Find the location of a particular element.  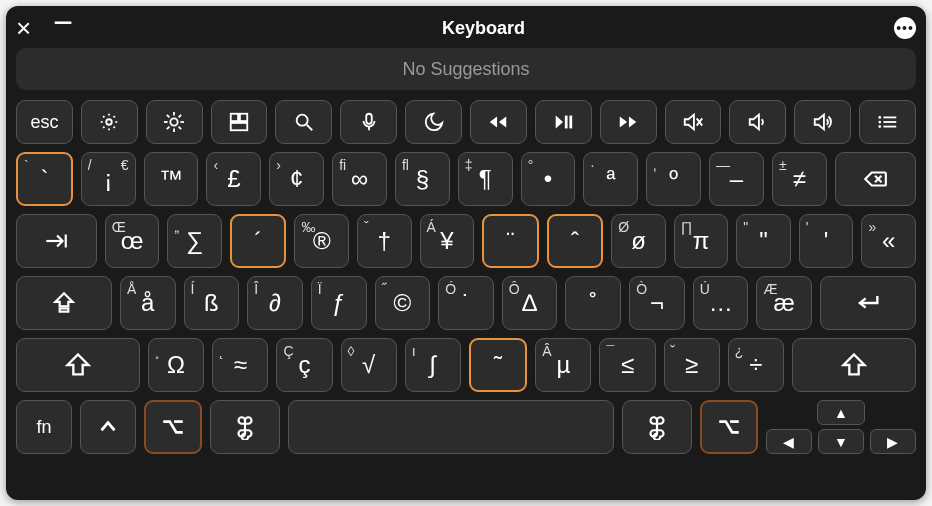

key-omega: ¸Ω is located at coordinates (176, 365).